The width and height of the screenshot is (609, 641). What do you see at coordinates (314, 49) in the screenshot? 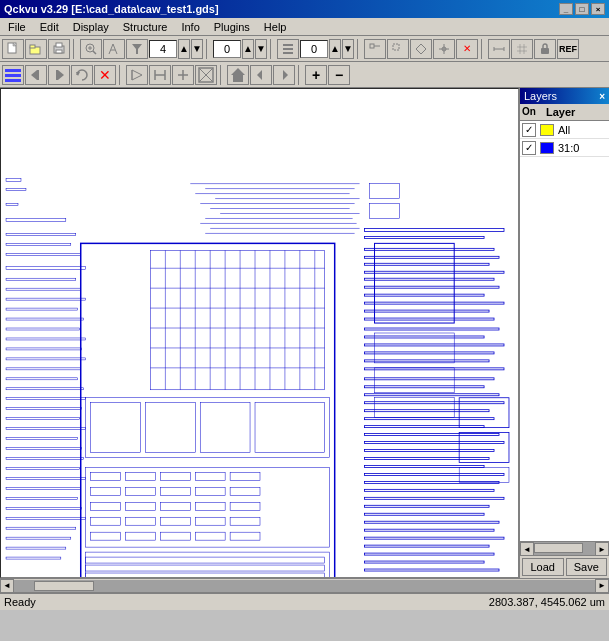
I see `grid-value-input` at bounding box center [314, 49].